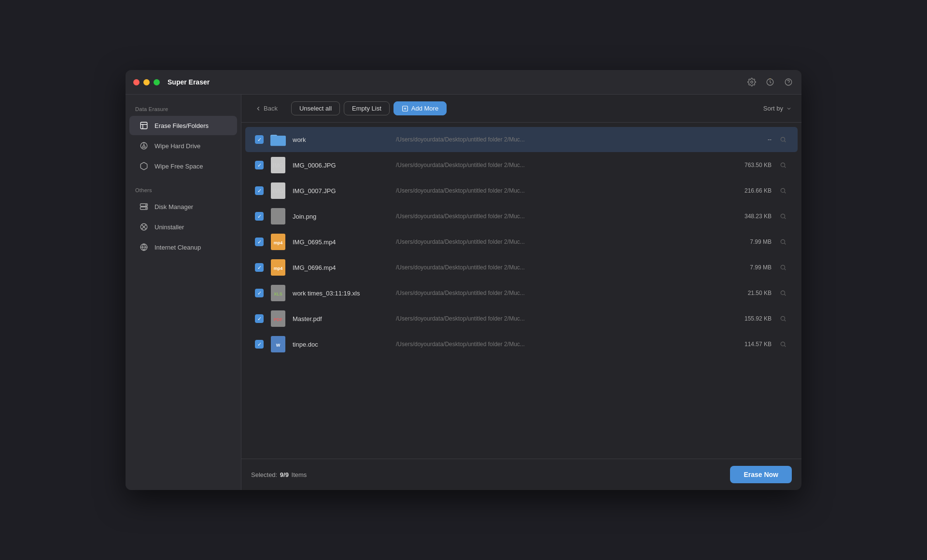  What do you see at coordinates (299, 475) in the screenshot?
I see `items-label: Items` at bounding box center [299, 475].